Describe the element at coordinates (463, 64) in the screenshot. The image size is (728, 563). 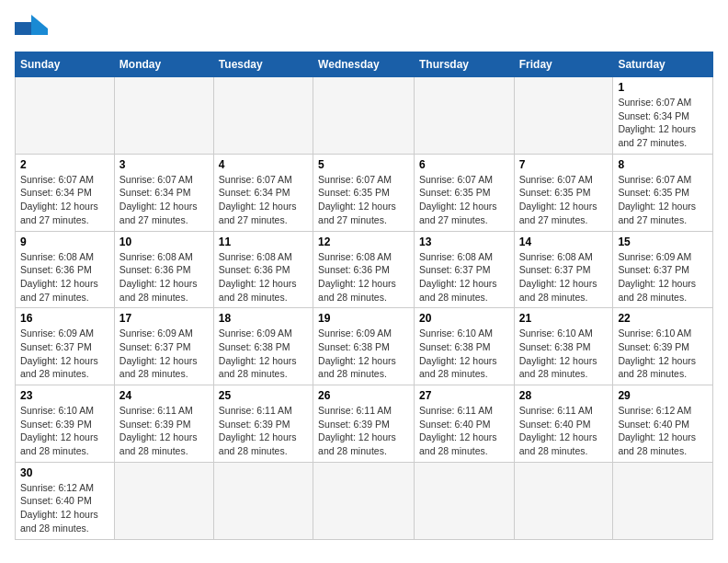
I see `column-header-thursday: Thursday` at that location.